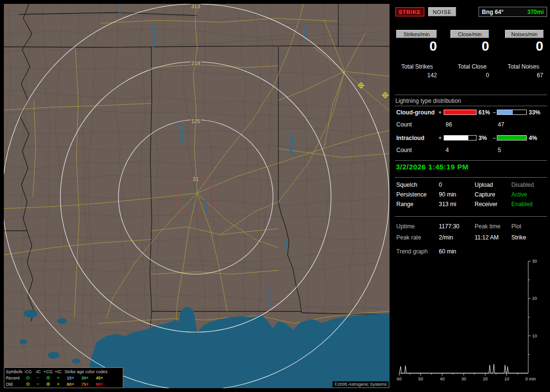  What do you see at coordinates (512, 112) in the screenshot?
I see `cg-negative-bar` at bounding box center [512, 112].